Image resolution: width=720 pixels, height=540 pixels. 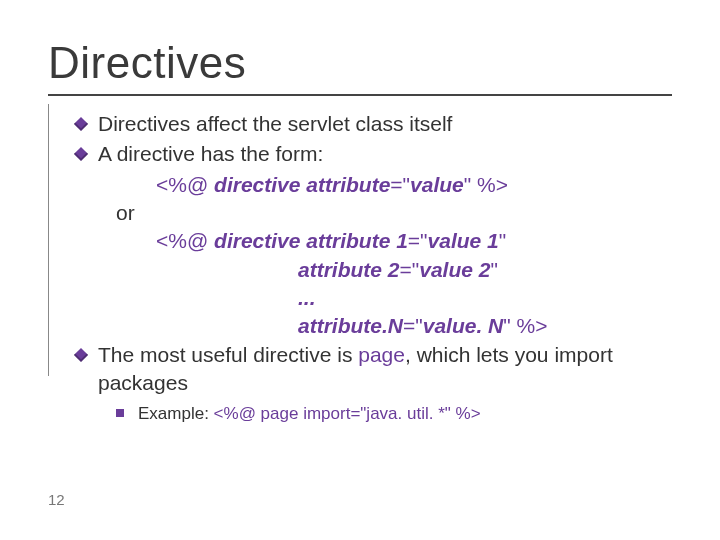 What do you see at coordinates (275, 124) in the screenshot?
I see `bullet-text: Directives affect the servlet class itse…` at bounding box center [275, 124].